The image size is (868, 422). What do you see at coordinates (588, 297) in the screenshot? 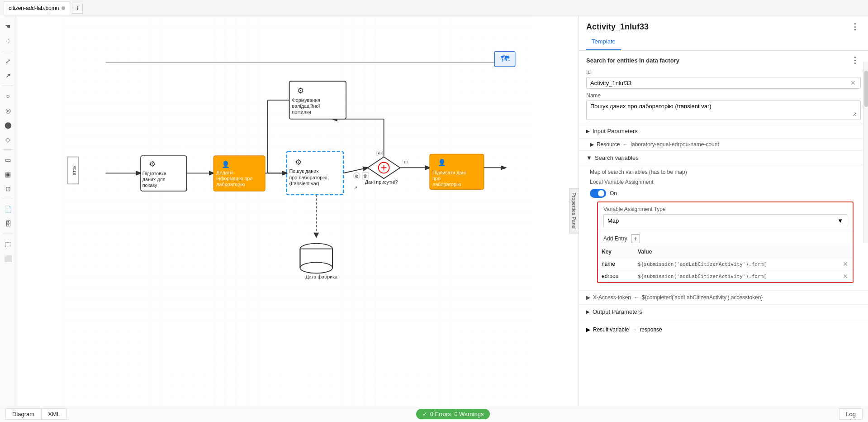
I see `x-access-row-chevron: ▶` at bounding box center [588, 297].